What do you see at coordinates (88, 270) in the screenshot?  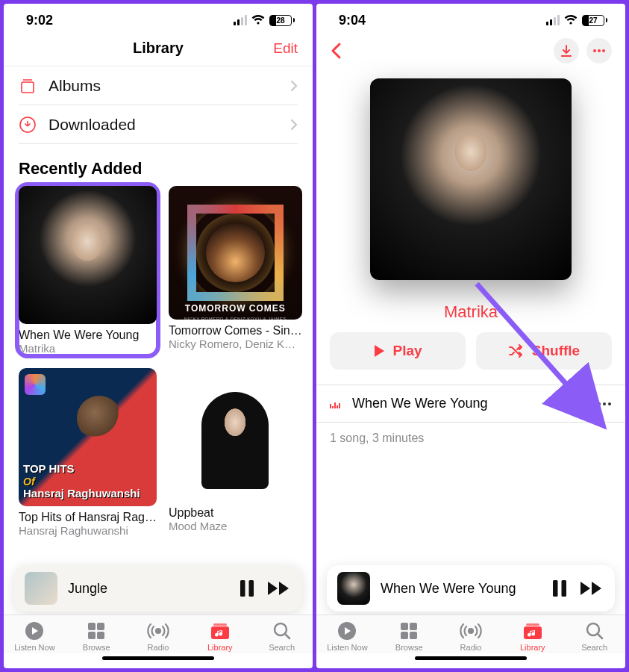 I see `album-card: When We Were Young Matrika` at bounding box center [88, 270].